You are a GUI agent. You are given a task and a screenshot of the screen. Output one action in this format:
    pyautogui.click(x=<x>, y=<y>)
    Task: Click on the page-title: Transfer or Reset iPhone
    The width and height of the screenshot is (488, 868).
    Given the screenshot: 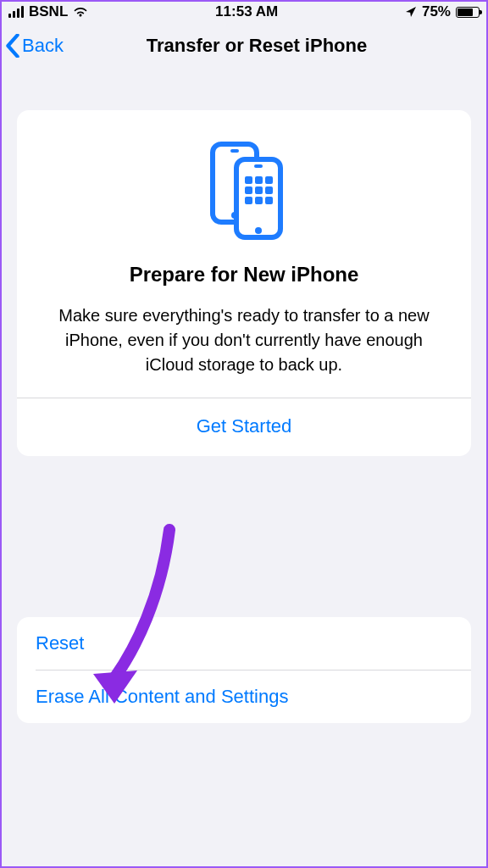 What is the action you would take?
    pyautogui.click(x=257, y=46)
    